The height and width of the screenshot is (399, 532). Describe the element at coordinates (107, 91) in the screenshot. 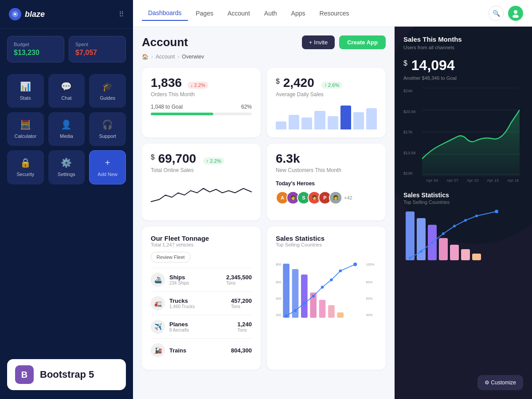

I see `sidebar-item-guides: 🎓 Guides` at that location.